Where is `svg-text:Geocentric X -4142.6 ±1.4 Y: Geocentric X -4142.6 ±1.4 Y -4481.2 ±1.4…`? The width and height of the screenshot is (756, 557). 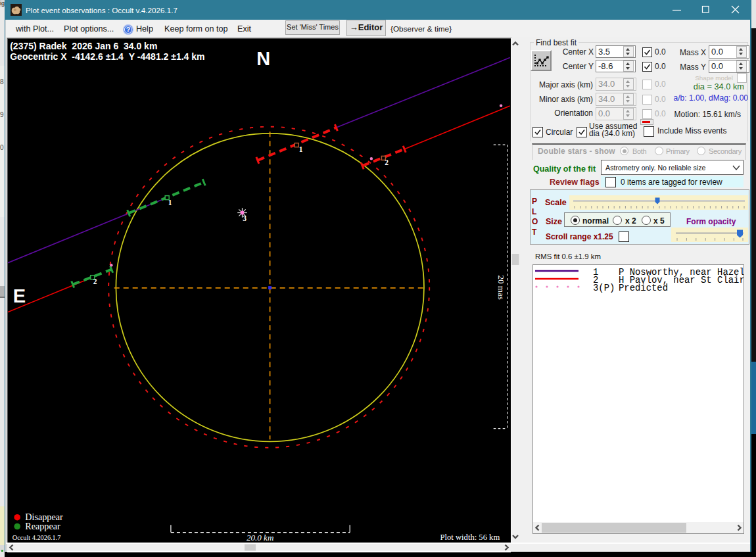 svg-text:Geocentric X -4142.6 ±1.4 Y: Geocentric X -4142.6 ±1.4 Y -4481.2 ±1.4… is located at coordinates (107, 56).